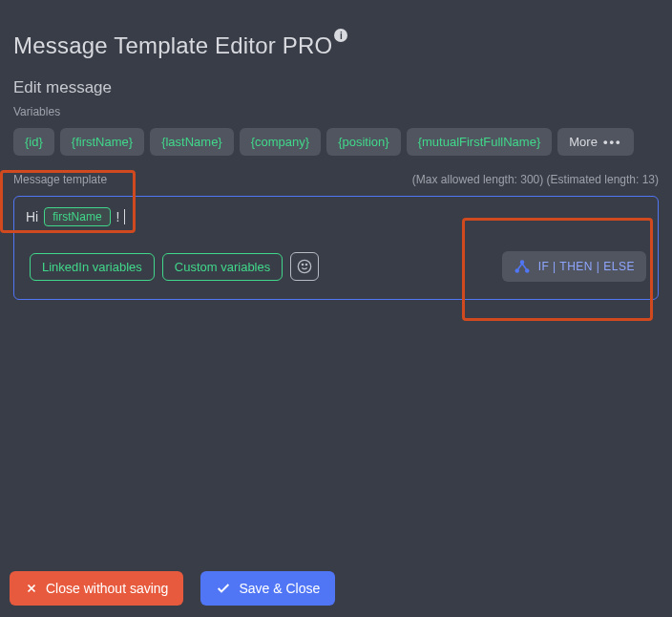  Describe the element at coordinates (479, 141) in the screenshot. I see `variable-chip: {mutualFirstFullName}` at that location.